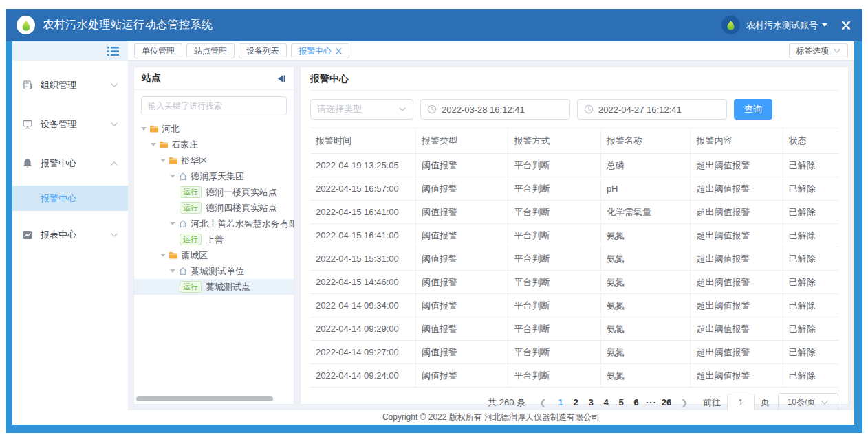  What do you see at coordinates (70, 85) in the screenshot?
I see `sidebar-item-org: 组织管理` at bounding box center [70, 85].